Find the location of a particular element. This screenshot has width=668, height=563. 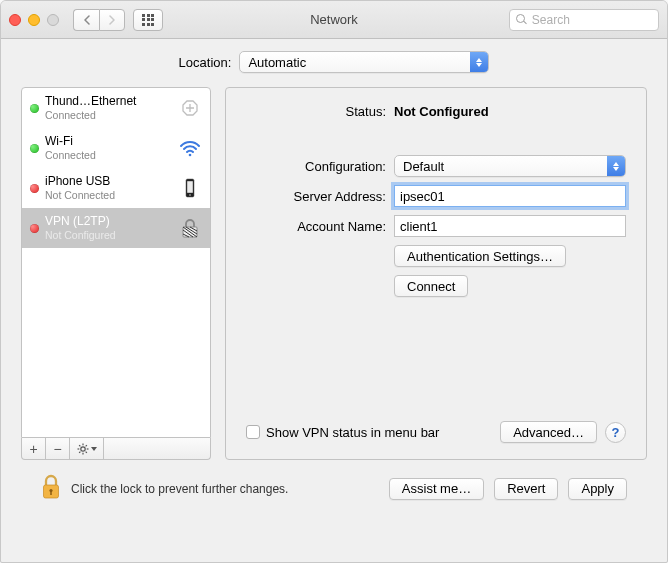

help-button: ? is located at coordinates (616, 432).